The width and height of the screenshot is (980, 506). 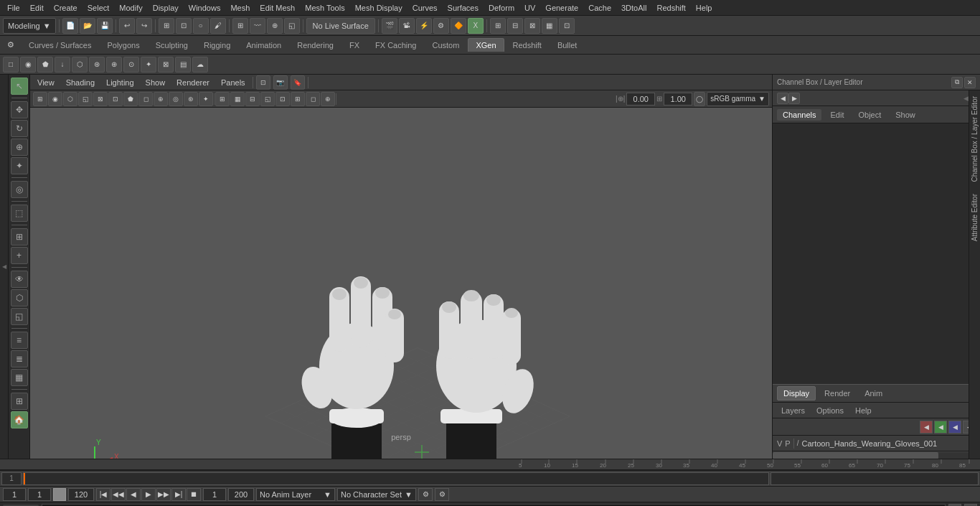 What do you see at coordinates (11, 45) in the screenshot?
I see `tab-settings-icon: ⚙` at bounding box center [11, 45].